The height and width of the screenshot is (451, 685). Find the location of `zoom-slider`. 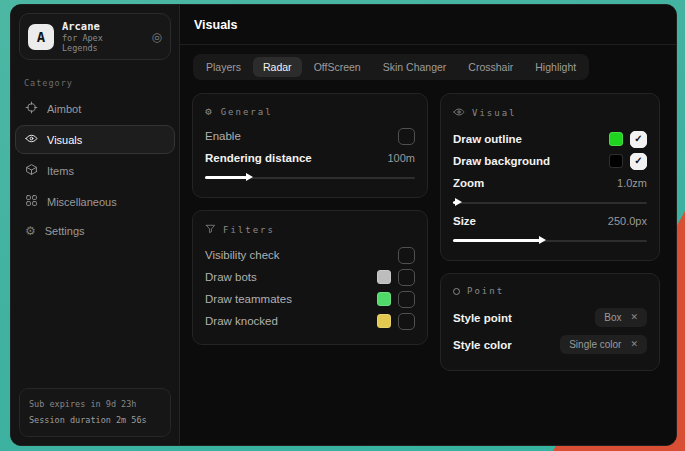

zoom-slider is located at coordinates (550, 202).